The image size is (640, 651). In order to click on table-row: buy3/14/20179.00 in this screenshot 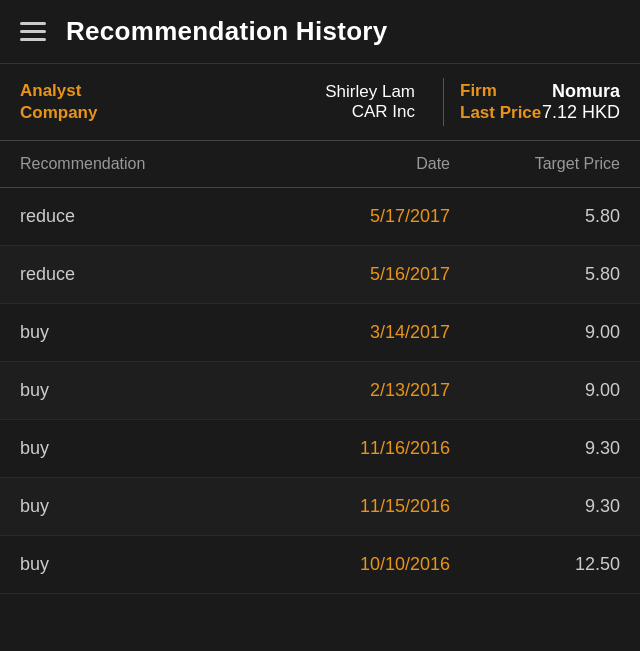, I will do `click(320, 333)`.